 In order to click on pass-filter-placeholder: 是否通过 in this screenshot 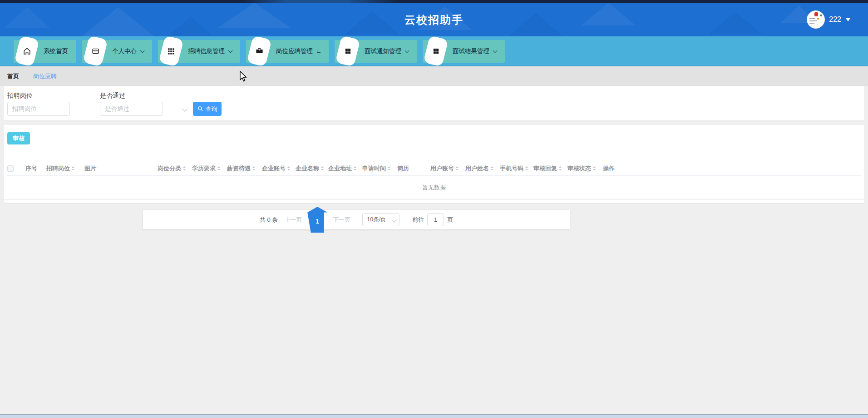, I will do `click(132, 109)`.